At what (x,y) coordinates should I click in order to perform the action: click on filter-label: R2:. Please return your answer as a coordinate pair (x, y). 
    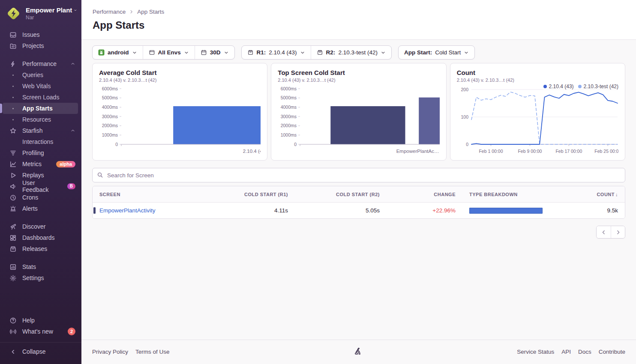
    Looking at the image, I should click on (331, 52).